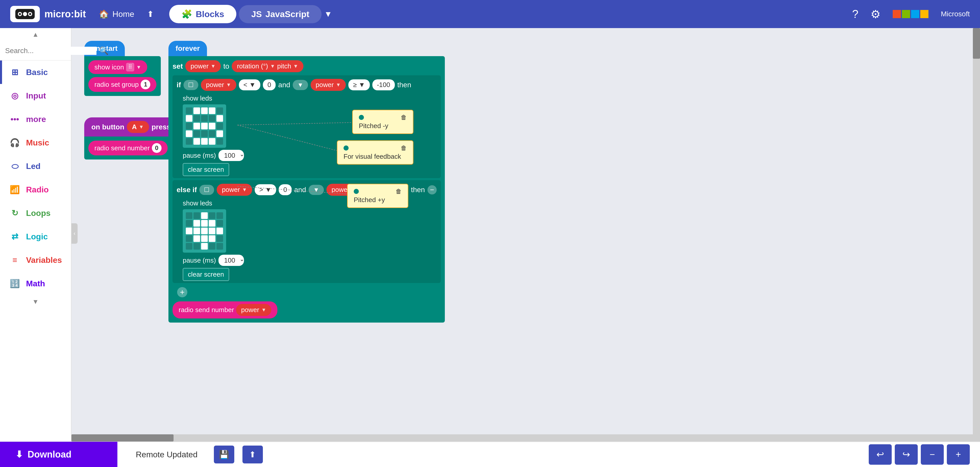  Describe the element at coordinates (118, 67) in the screenshot. I see `show-icon-pill: show icon ⠿ ▼` at that location.